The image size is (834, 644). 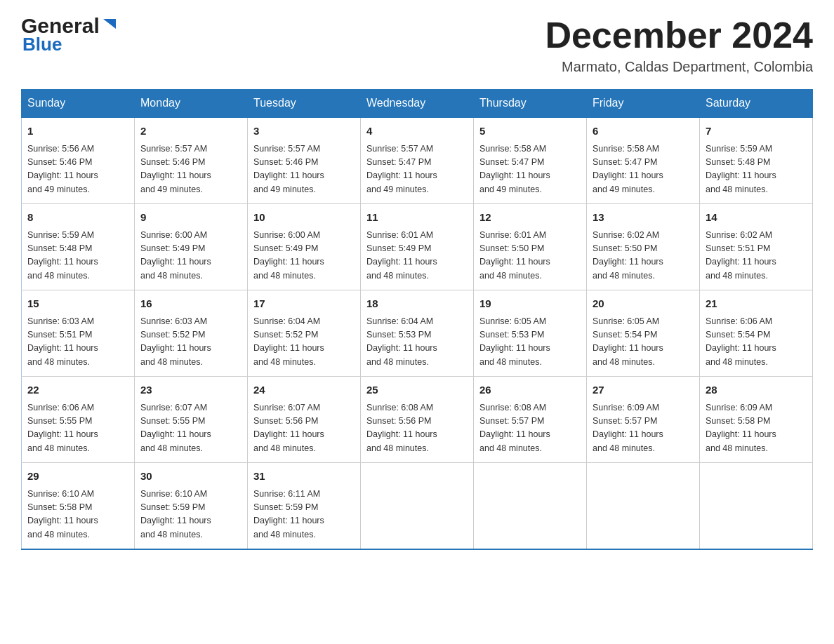 I want to click on day-number: 16, so click(x=191, y=304).